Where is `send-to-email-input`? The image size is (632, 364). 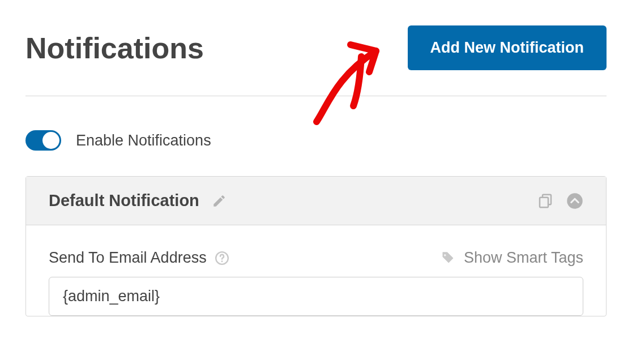 send-to-email-input is located at coordinates (316, 297).